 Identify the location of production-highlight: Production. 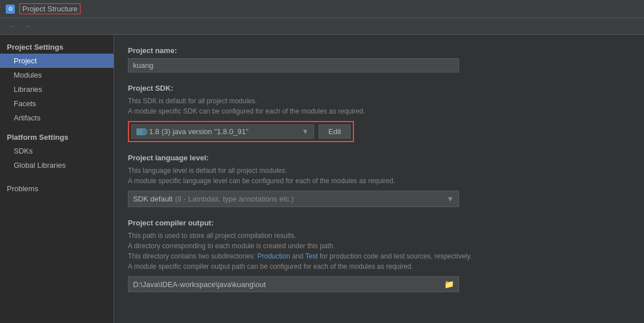
(274, 256).